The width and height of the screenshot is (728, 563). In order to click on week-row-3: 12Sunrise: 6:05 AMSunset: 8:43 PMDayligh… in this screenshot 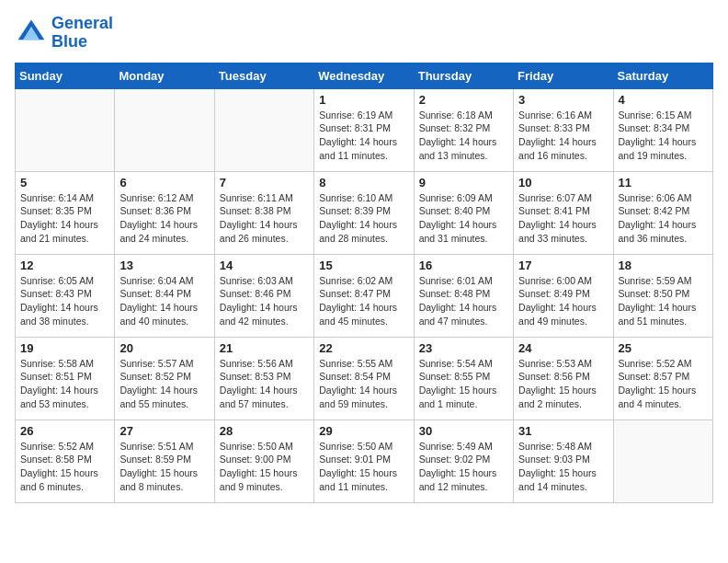, I will do `click(364, 295)`.